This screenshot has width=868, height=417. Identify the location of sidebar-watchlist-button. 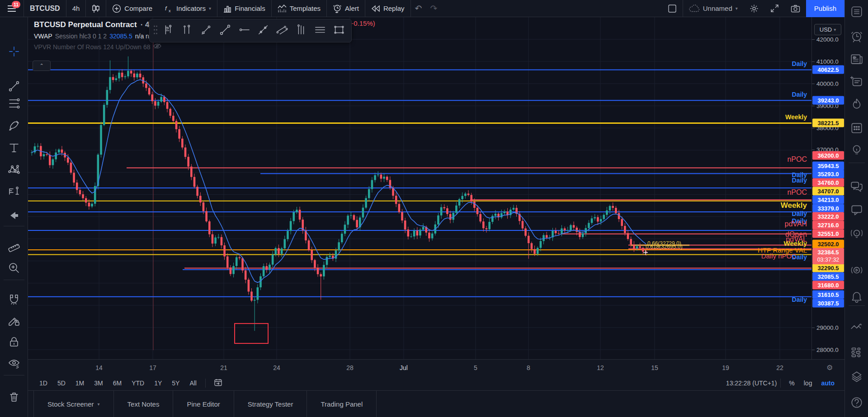
(857, 13).